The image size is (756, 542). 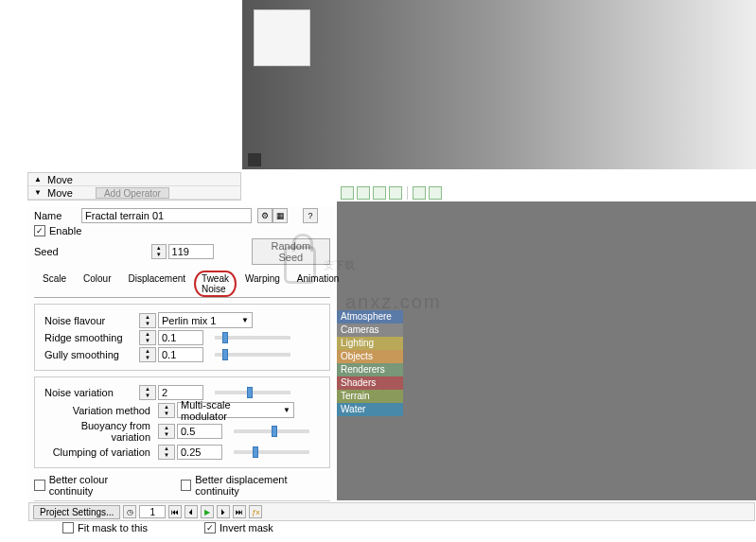 I want to click on ridge-smoothing-input, so click(x=181, y=338).